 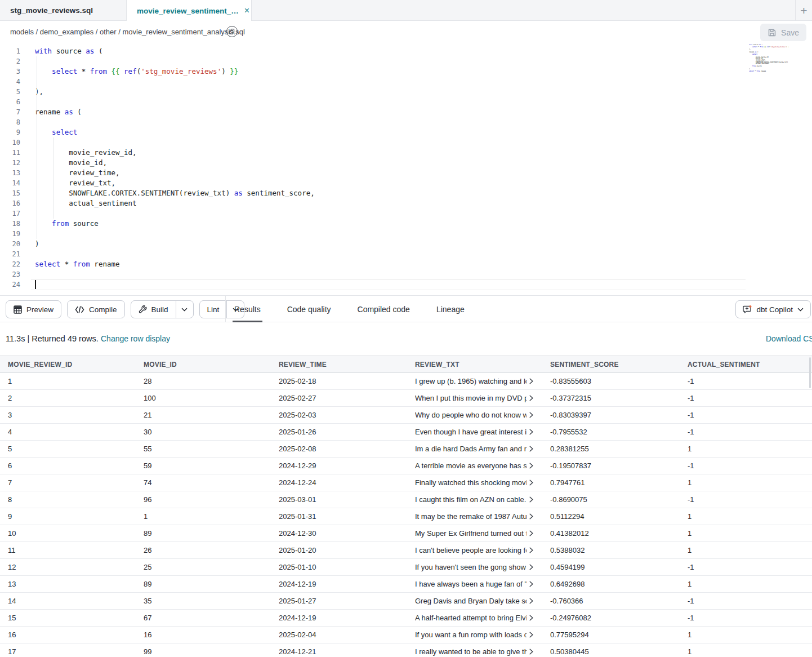 What do you see at coordinates (135, 339) in the screenshot?
I see `change-row-display-link: Change row display` at bounding box center [135, 339].